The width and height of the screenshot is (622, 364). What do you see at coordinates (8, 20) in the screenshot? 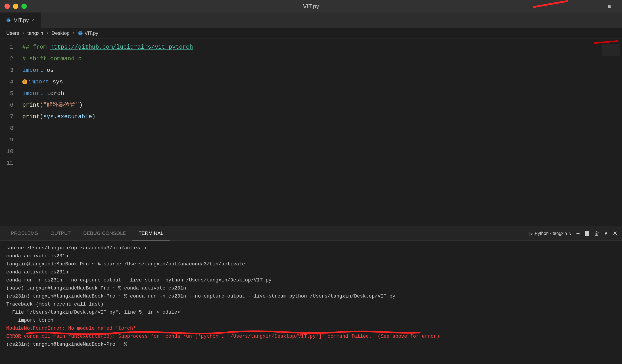
I see `python-icon: py` at bounding box center [8, 20].